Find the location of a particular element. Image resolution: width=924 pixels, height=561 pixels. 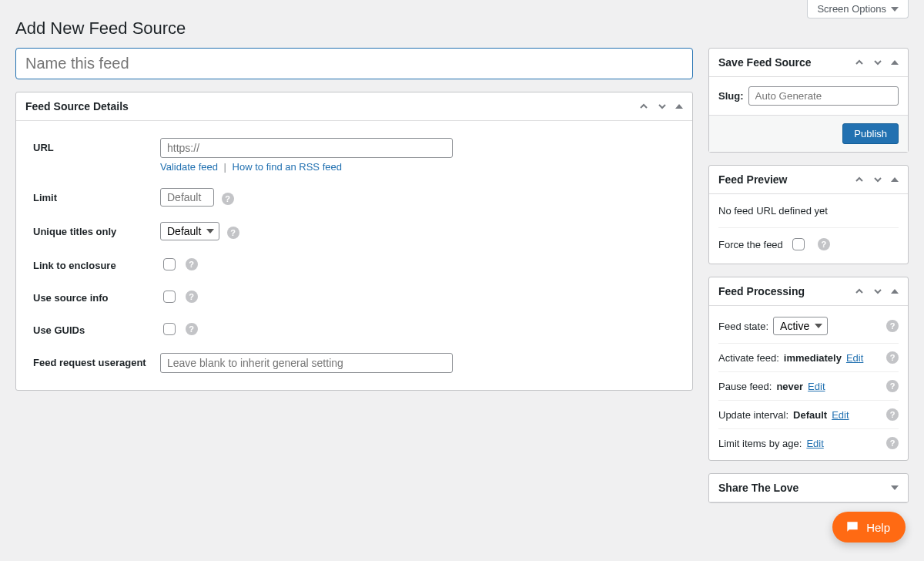

unique-titles-label: Unique titles only is located at coordinates (92, 230).